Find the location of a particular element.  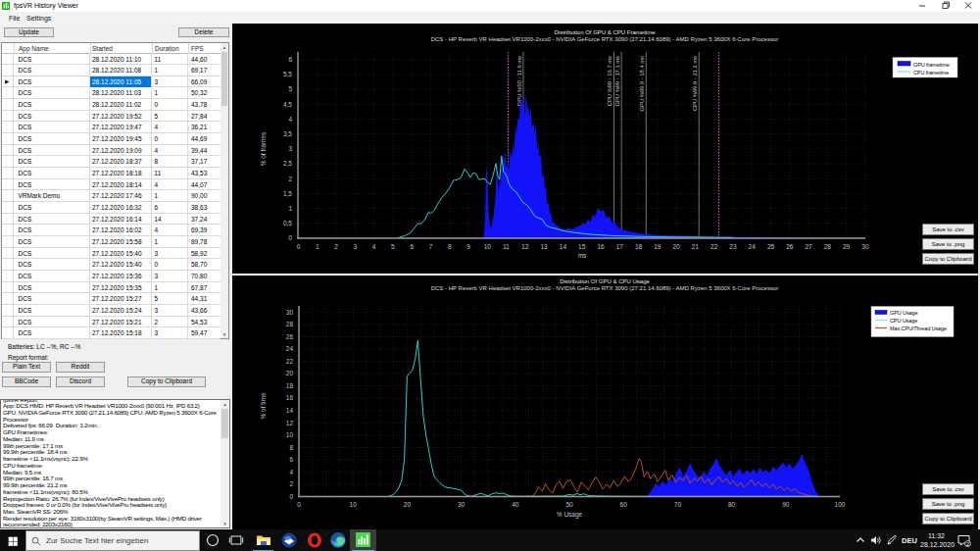

svg-text: 40 is located at coordinates (515, 504).